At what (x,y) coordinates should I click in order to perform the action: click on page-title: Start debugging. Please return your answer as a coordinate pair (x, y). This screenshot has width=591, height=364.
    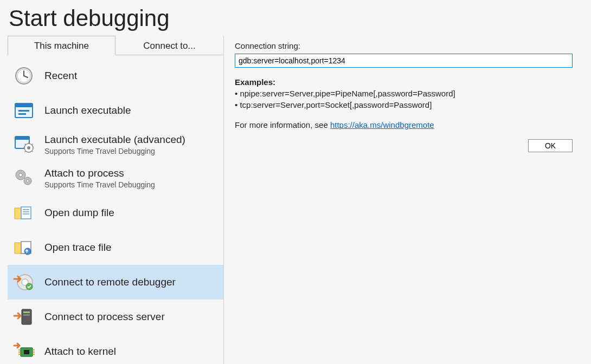
    Looking at the image, I should click on (296, 18).